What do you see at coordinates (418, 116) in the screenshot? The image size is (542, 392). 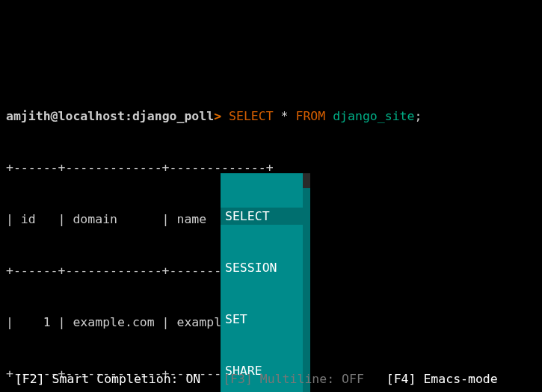 I see `sql-semicolon: ;` at bounding box center [418, 116].